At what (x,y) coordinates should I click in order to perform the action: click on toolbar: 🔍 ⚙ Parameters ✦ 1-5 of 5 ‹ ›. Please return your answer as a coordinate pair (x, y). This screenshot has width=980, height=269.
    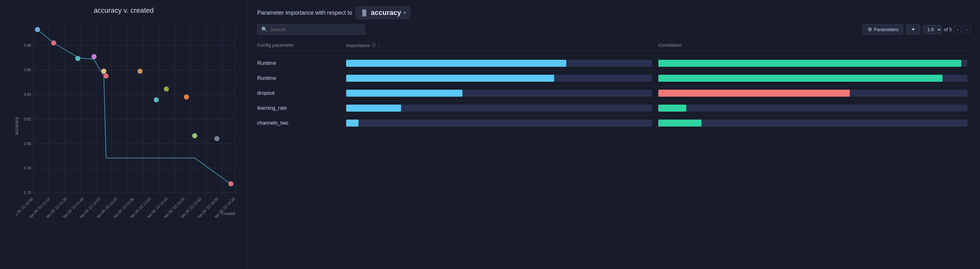
    Looking at the image, I should click on (614, 29).